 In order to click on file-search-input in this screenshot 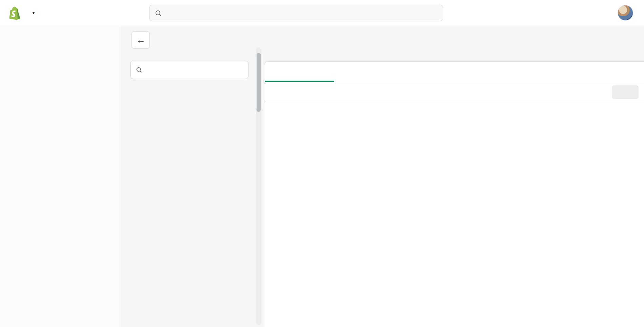, I will do `click(197, 70)`.